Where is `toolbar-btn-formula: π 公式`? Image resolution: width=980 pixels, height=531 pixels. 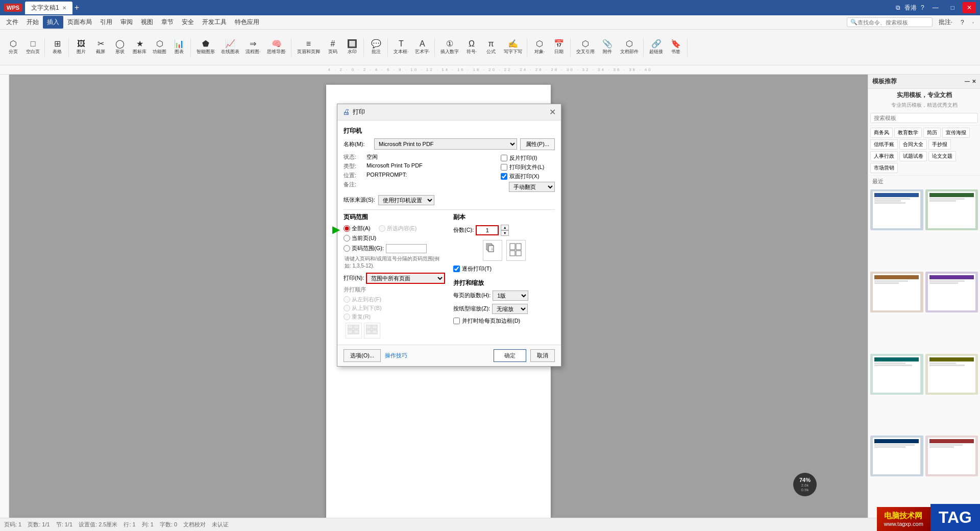 toolbar-btn-formula: π 公式 is located at coordinates (491, 47).